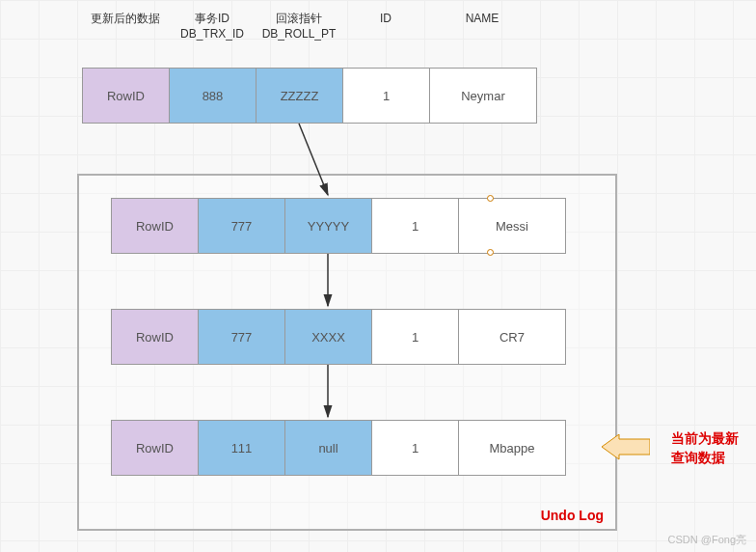 This screenshot has width=756, height=552. Describe the element at coordinates (573, 515) in the screenshot. I see `undo-log-label: Undo Log` at that location.